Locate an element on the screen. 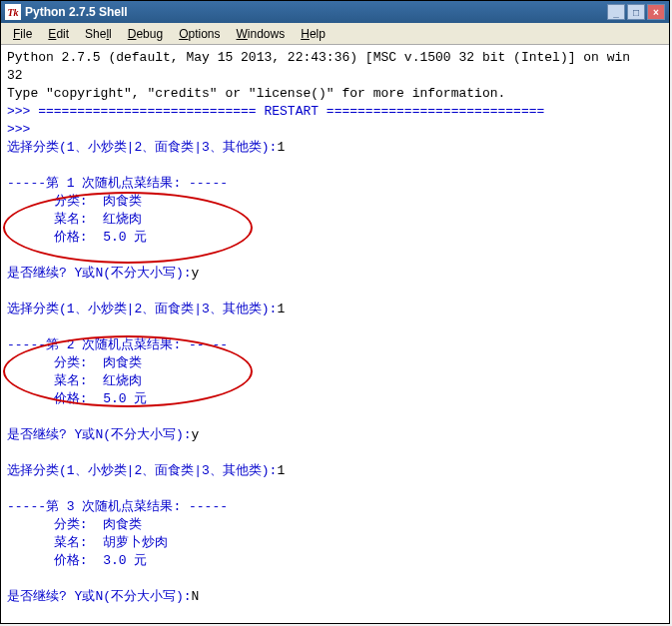 The image size is (672, 626). menu-windows: Windows is located at coordinates (262, 34).